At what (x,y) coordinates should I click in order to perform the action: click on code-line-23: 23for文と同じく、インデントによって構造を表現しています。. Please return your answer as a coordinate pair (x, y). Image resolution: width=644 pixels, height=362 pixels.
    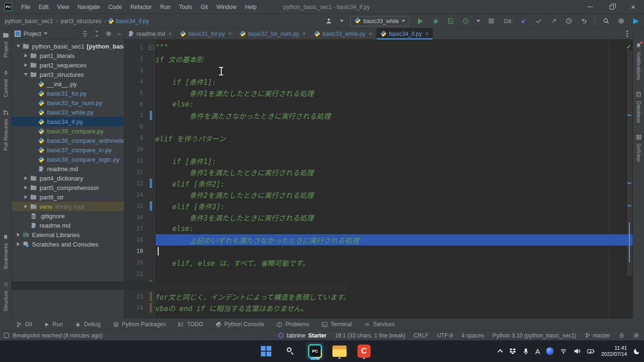
    Looking at the image, I should click on (378, 296).